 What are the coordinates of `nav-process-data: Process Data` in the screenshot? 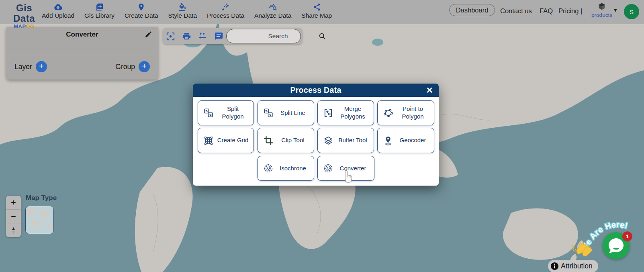 It's located at (226, 11).